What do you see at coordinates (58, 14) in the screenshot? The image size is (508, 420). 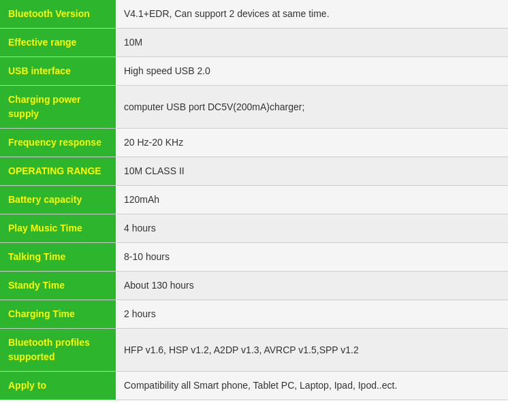 I see `label-bluetooth-version: Bluetooth Version` at bounding box center [58, 14].